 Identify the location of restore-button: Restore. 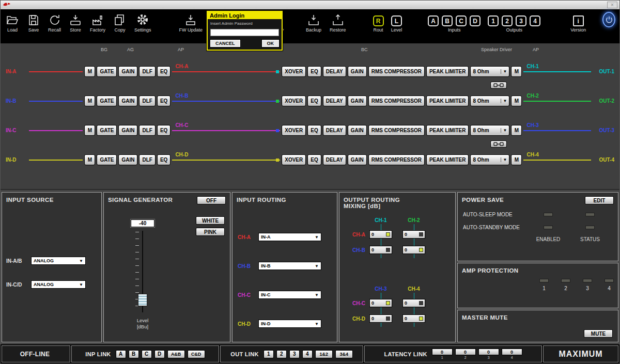
(338, 22).